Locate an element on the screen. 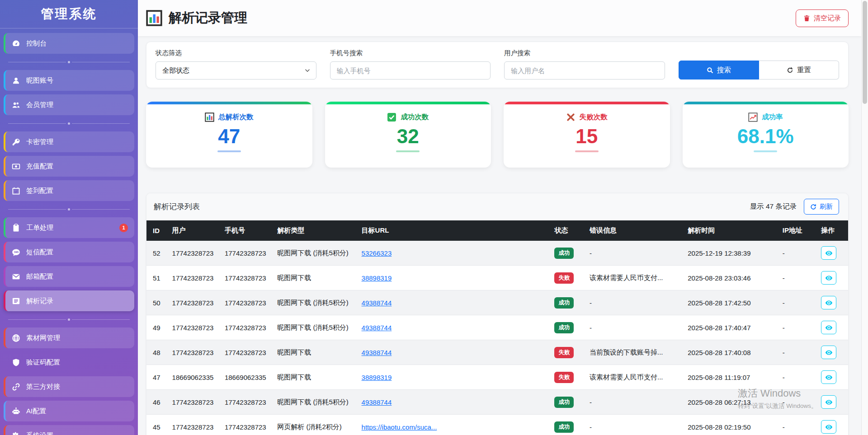  clear-records-button: 清空记录 is located at coordinates (822, 18).